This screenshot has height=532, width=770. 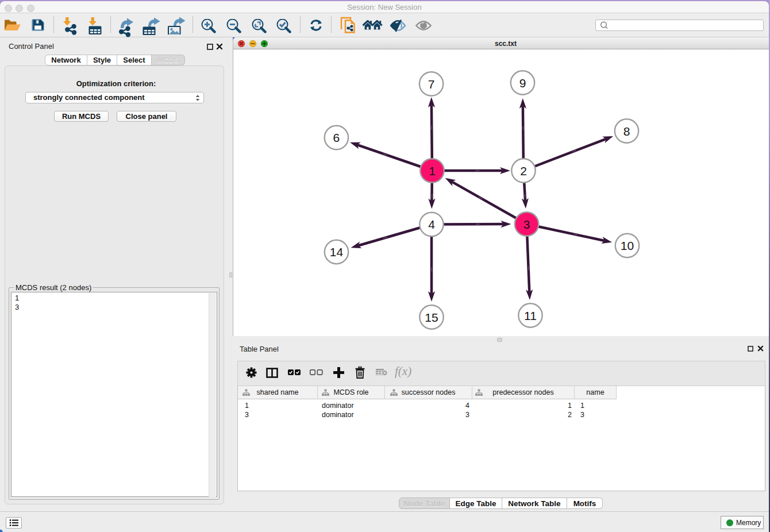 I want to click on svg-text: 3, so click(x=527, y=224).